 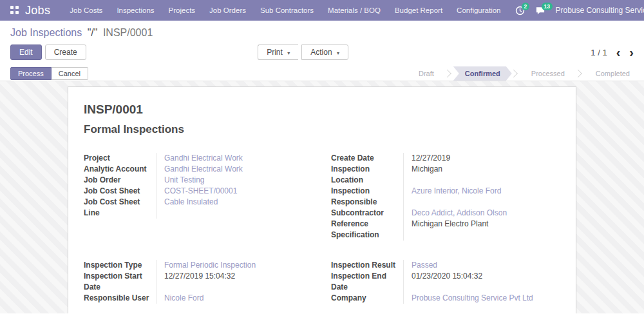 What do you see at coordinates (128, 32) in the screenshot?
I see `breadcrumb-current: INSP/0001` at bounding box center [128, 32].